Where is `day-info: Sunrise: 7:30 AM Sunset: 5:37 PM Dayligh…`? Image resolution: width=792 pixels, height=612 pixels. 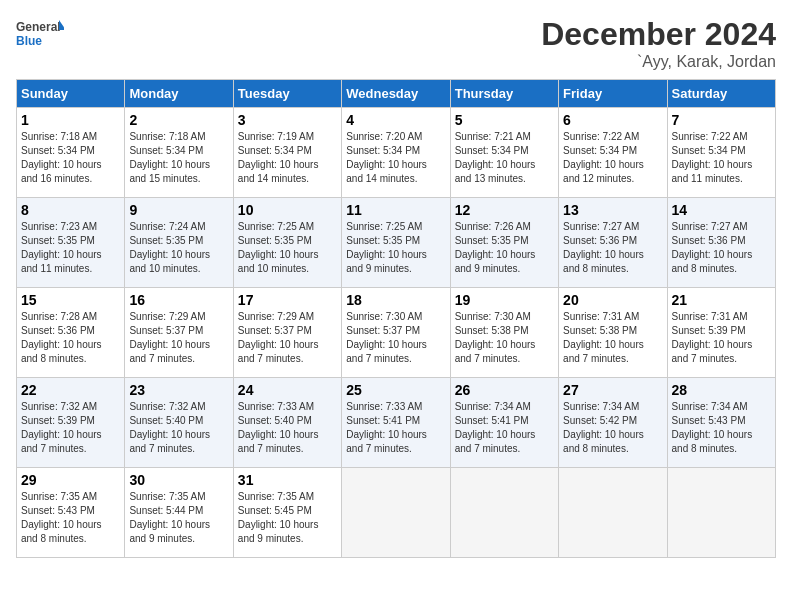 day-info: Sunrise: 7:30 AM Sunset: 5:37 PM Dayligh… is located at coordinates (396, 338).